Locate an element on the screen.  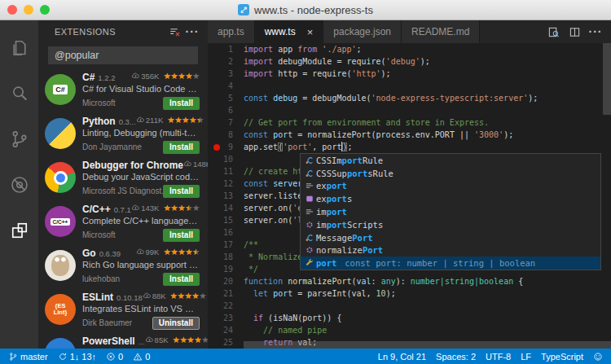
editor-horizontal-scrollbar is located at coordinates (427, 345).